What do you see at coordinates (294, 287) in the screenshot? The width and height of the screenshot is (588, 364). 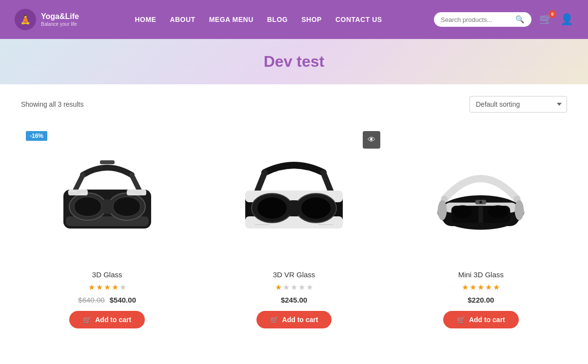 I see `star-2-3: ★` at bounding box center [294, 287].